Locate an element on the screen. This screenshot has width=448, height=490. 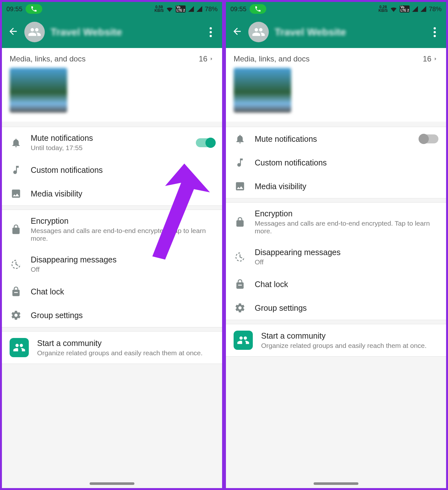
status-bar: 09:55 0.28KB/S VoLTE 2 78% is located at coordinates (336, 9).